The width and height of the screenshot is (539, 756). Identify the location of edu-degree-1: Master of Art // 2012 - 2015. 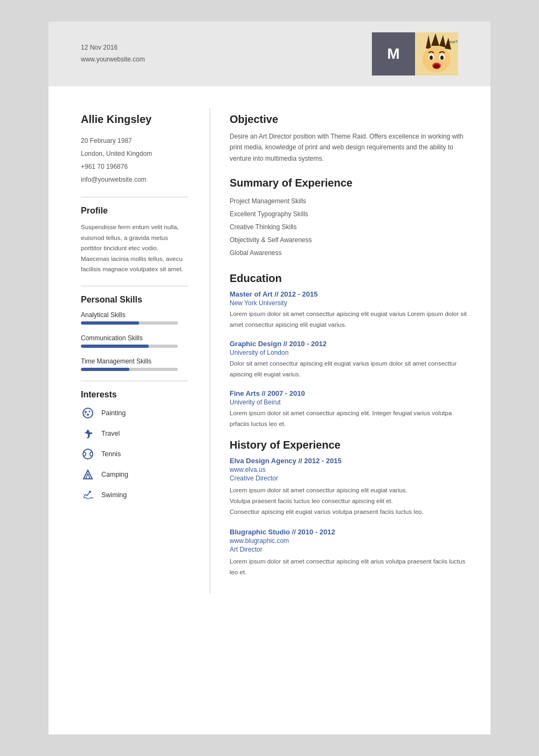
(349, 294).